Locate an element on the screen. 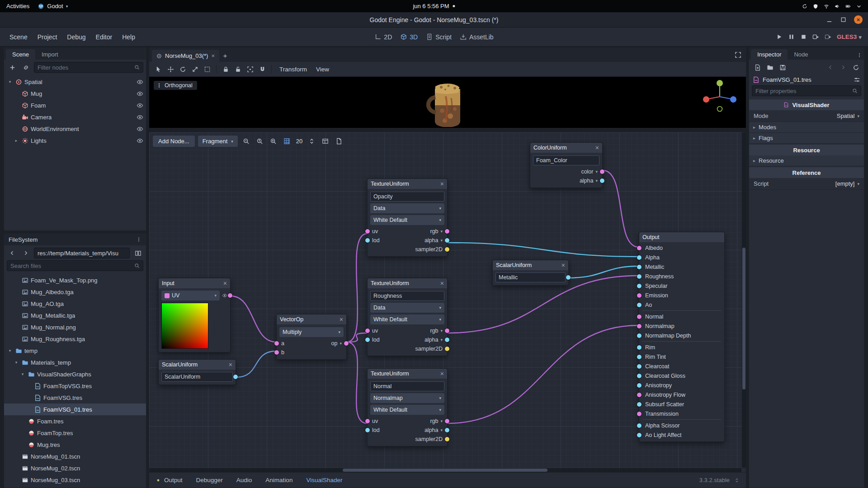 This screenshot has height=488, width=868. add-node-button: Add Node... is located at coordinates (174, 141).